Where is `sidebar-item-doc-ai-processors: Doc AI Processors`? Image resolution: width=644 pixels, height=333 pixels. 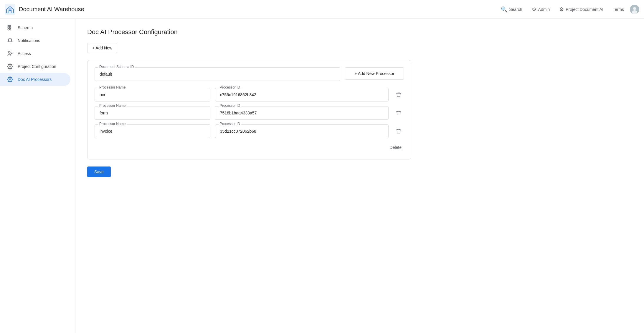 sidebar-item-doc-ai-processors: Doc AI Processors is located at coordinates (35, 79).